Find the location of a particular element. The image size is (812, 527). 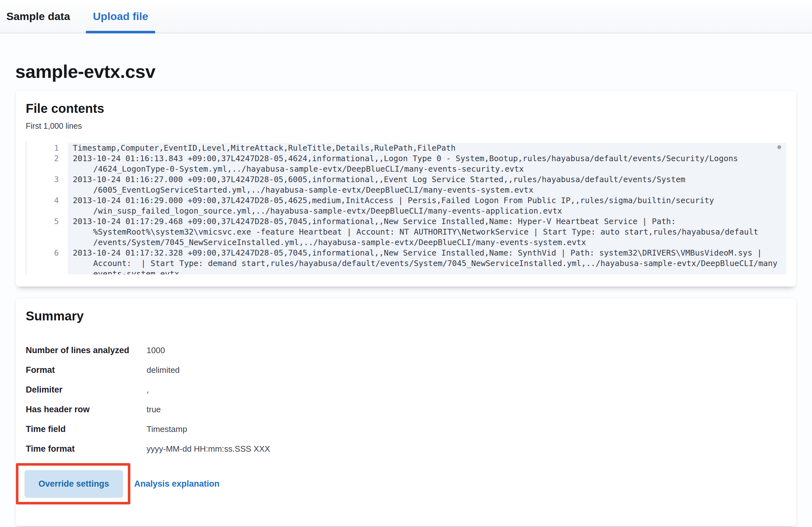

code-line: 32013-10-24 01:16:27.000 +09:00,37L4247D… is located at coordinates (406, 179).